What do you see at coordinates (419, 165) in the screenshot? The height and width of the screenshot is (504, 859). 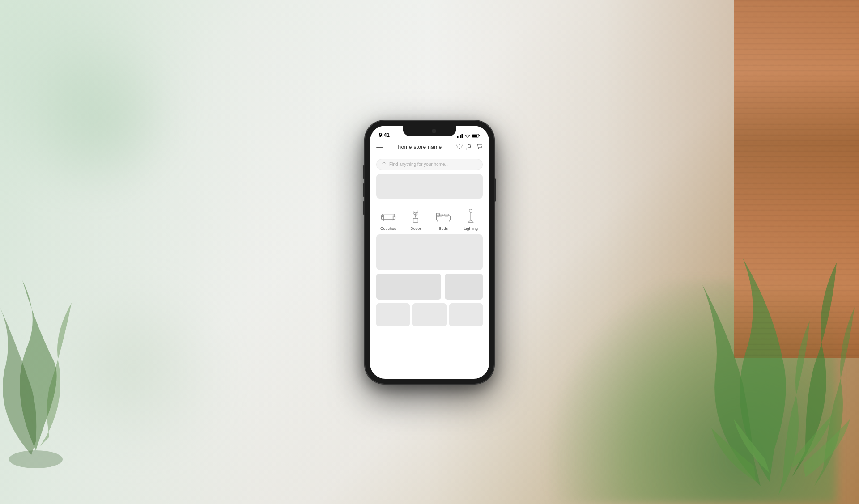 I see `search-placeholder-text: Find anything for your home...` at bounding box center [419, 165].